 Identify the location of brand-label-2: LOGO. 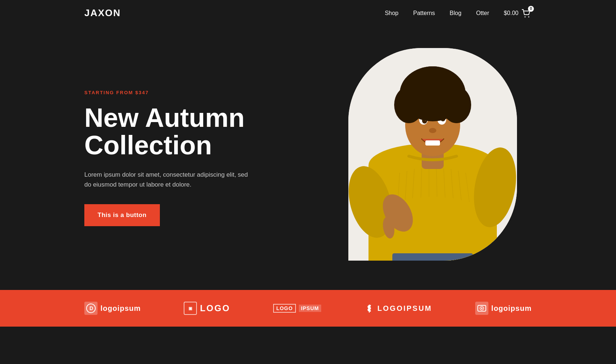
(215, 308).